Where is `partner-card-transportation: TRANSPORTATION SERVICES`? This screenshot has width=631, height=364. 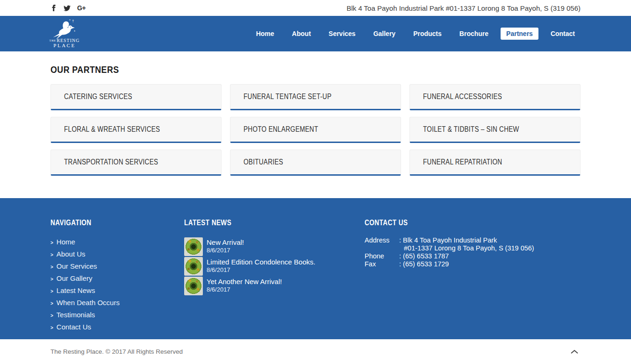 partner-card-transportation: TRANSPORTATION SERVICES is located at coordinates (136, 163).